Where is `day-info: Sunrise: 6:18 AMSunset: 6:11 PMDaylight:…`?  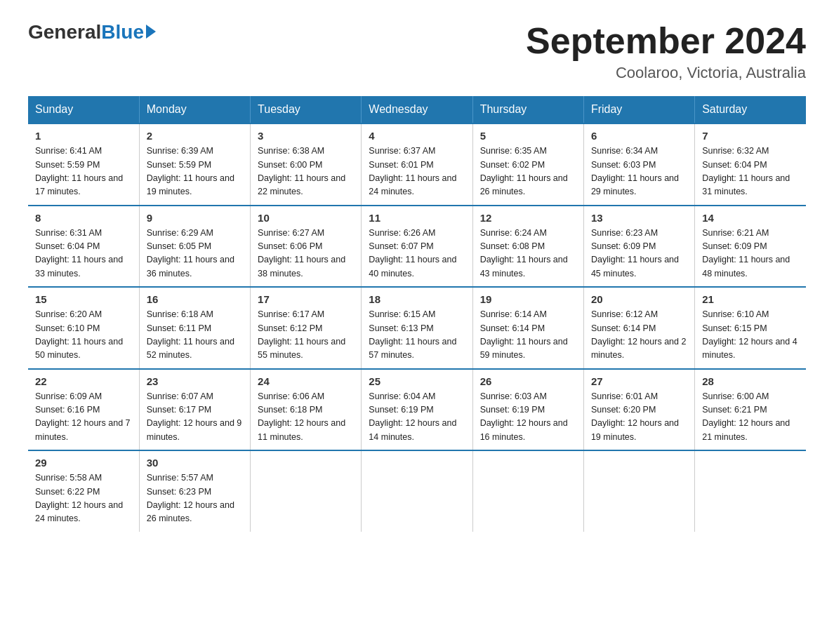 day-info: Sunrise: 6:18 AMSunset: 6:11 PMDaylight:… is located at coordinates (195, 335).